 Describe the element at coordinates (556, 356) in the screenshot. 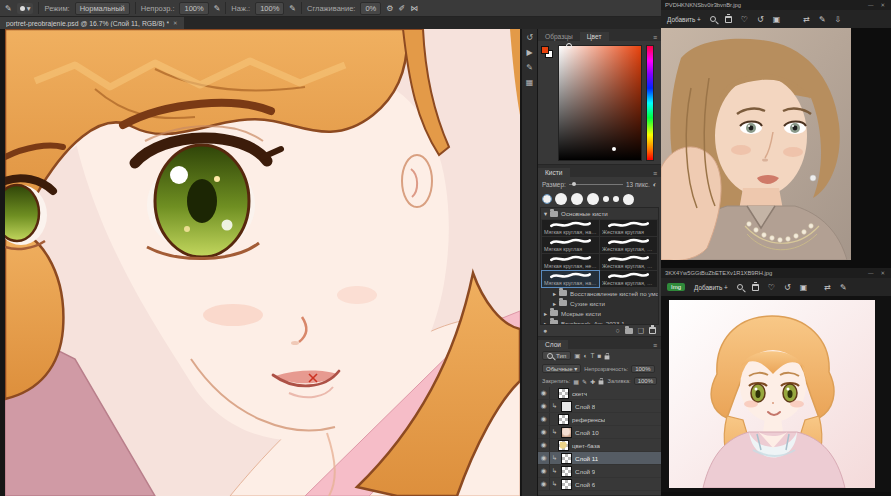

I see `layer-filter-select: Тип` at that location.